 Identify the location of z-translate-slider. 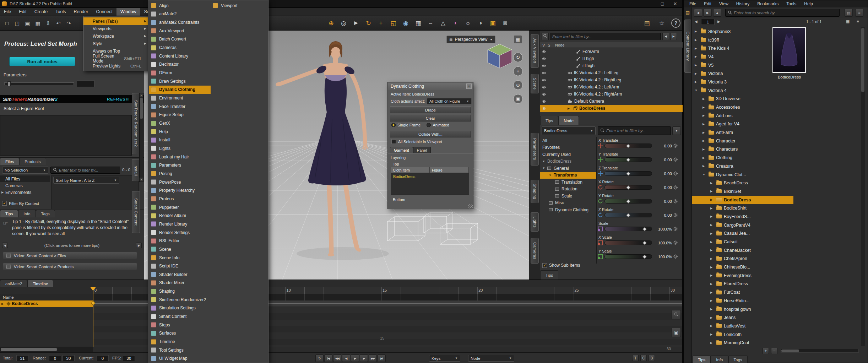
(628, 173).